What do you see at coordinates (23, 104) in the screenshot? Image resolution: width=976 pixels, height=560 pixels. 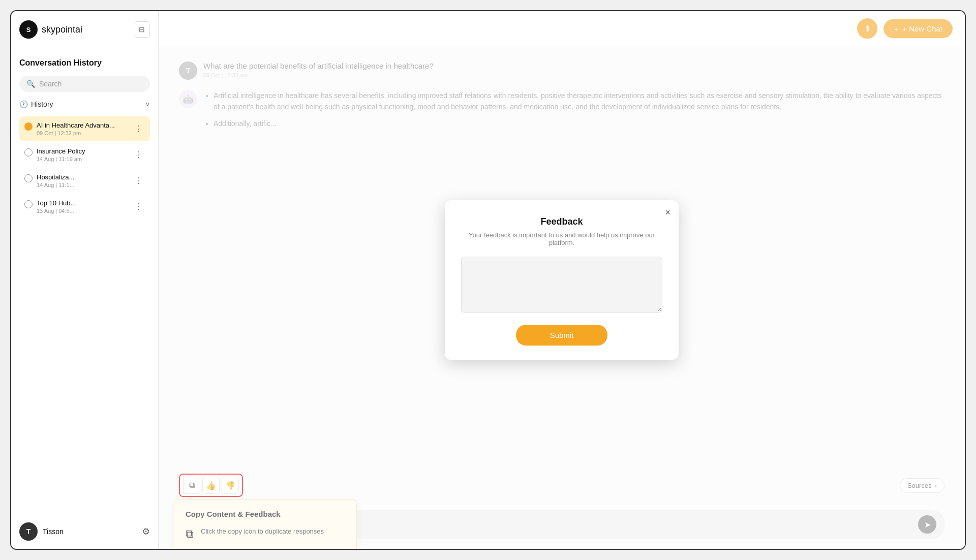 I see `history-icon: 🕐` at bounding box center [23, 104].